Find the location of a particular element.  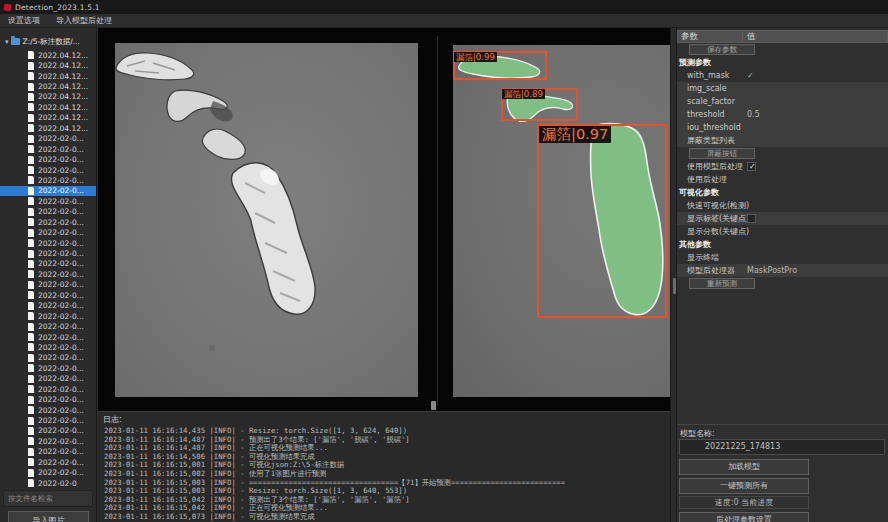

param-row: 显示标签(关键点) is located at coordinates (782, 218).